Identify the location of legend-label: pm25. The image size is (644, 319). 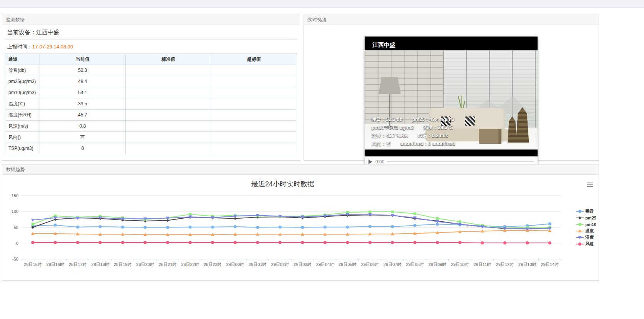
(591, 218).